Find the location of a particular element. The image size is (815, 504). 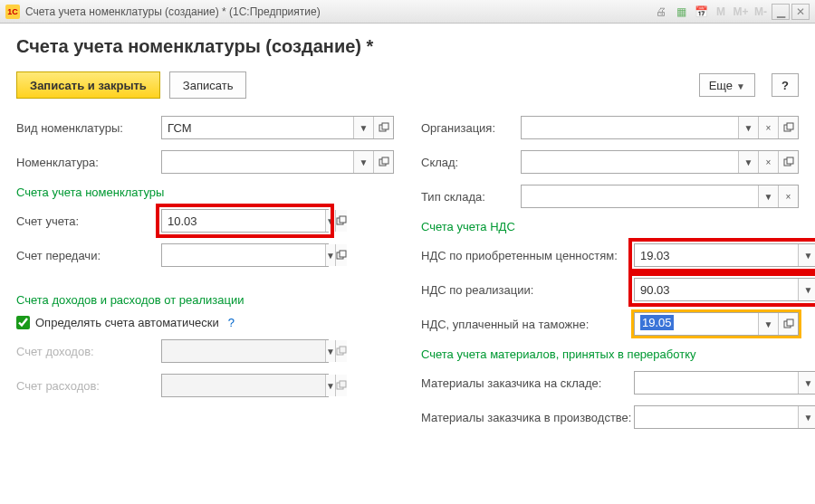

mat-sklad-label: Материалы заказчика на складе: is located at coordinates (527, 384).